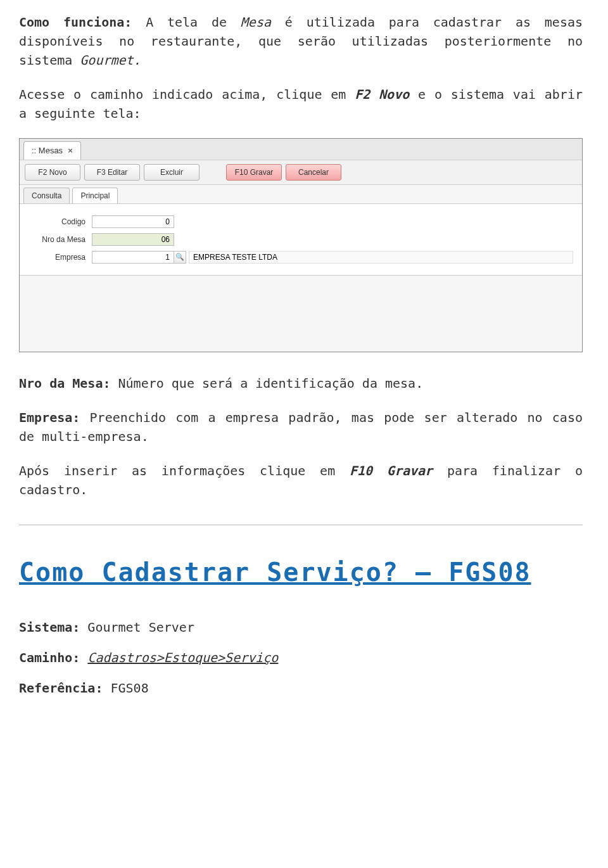 The height and width of the screenshot is (868, 608). Describe the element at coordinates (301, 222) in the screenshot. I see `row-codigo: Codigo` at that location.